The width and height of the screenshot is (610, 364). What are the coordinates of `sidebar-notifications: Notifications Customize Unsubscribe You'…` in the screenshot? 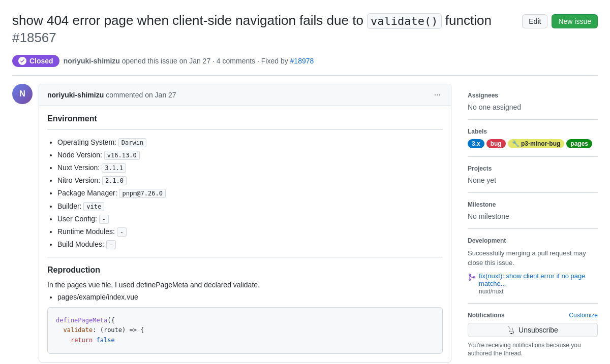 It's located at (533, 334).